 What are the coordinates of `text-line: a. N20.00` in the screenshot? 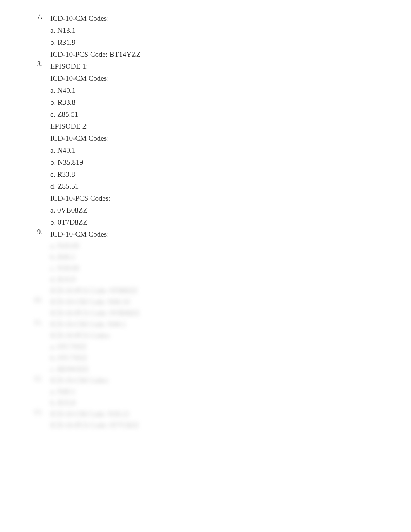 It's located at (219, 246).